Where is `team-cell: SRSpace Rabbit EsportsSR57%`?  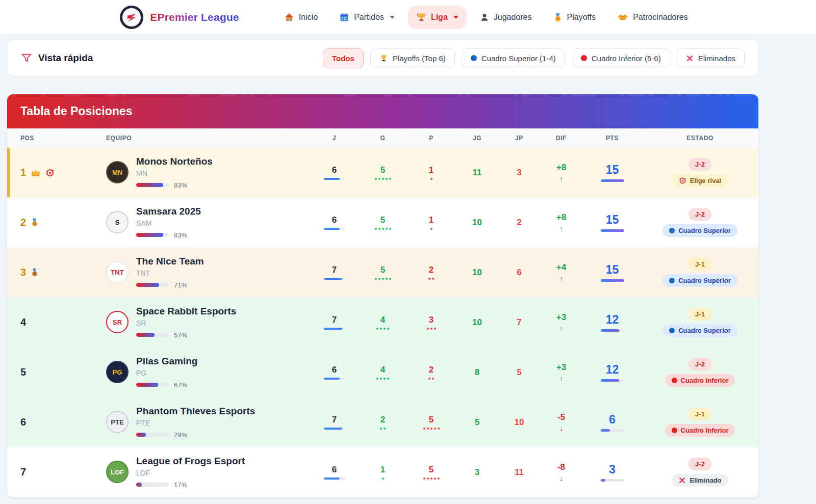
team-cell: SRSpace Rabbit EsportsSR57% is located at coordinates (208, 322).